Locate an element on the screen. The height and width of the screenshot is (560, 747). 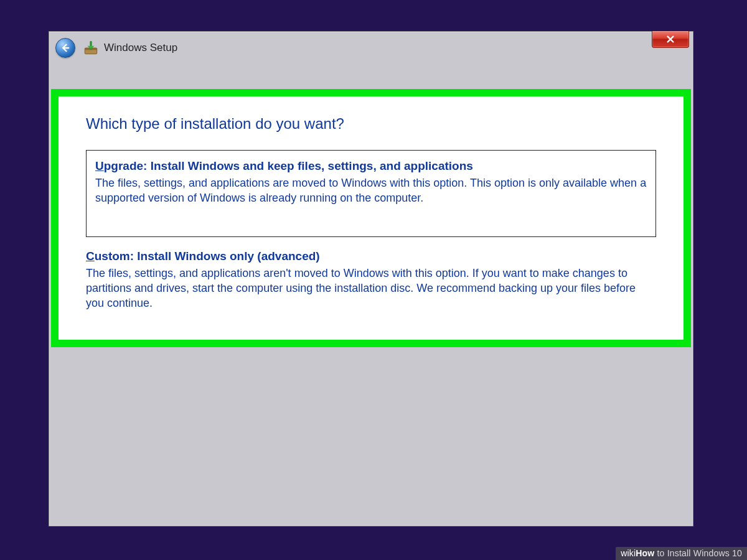
watermark-wiki: wiki is located at coordinates (628, 553).